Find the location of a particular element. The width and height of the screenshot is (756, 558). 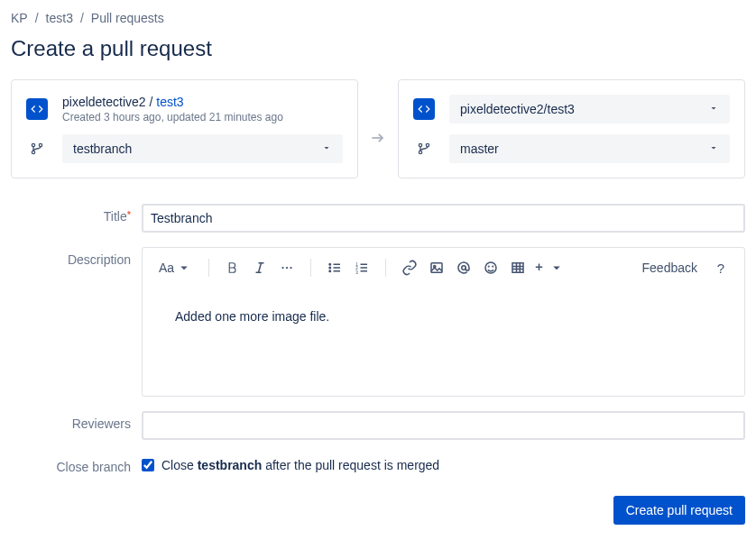

source-owner: pixeldetective2 is located at coordinates (105, 102).